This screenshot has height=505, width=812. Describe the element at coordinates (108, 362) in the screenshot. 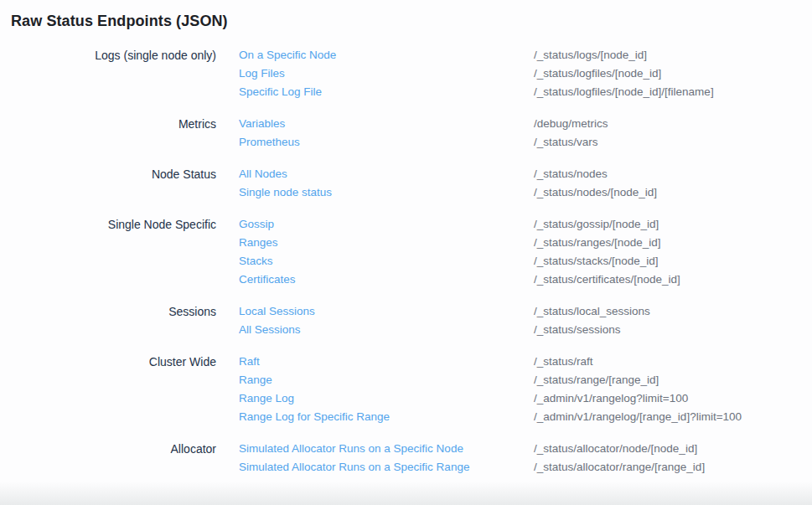

I see `group-category: Cluster Wide` at that location.